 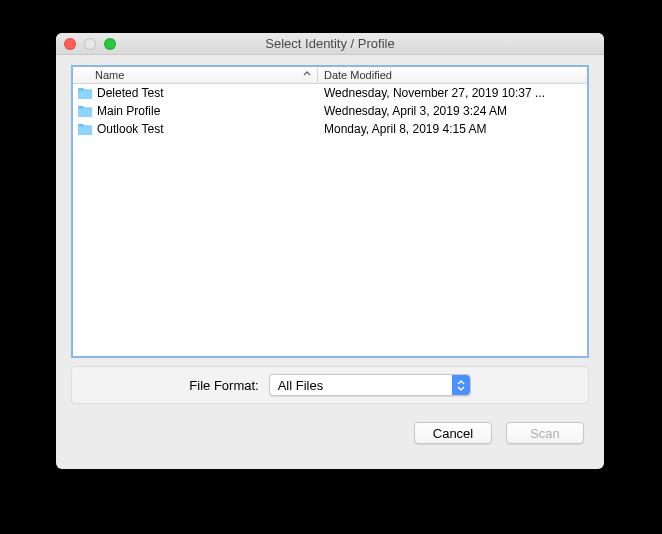 What do you see at coordinates (90, 44) in the screenshot?
I see `traffic-lights` at bounding box center [90, 44].